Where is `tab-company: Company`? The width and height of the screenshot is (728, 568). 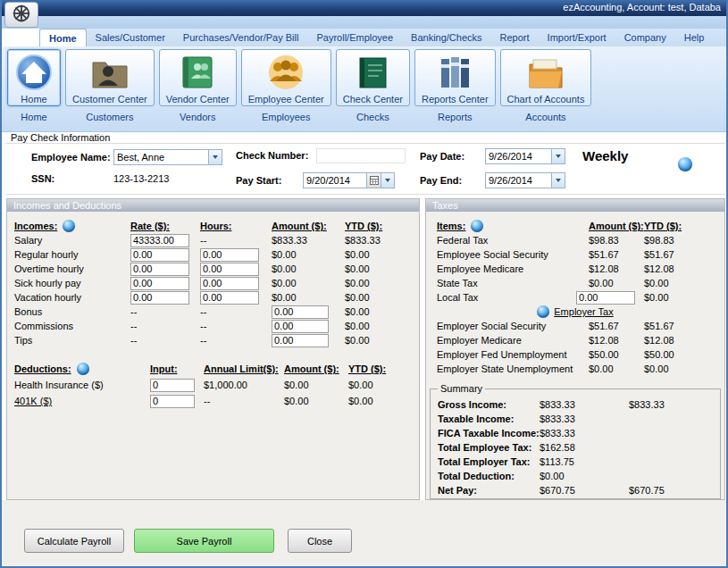
tab-company: Company is located at coordinates (645, 38).